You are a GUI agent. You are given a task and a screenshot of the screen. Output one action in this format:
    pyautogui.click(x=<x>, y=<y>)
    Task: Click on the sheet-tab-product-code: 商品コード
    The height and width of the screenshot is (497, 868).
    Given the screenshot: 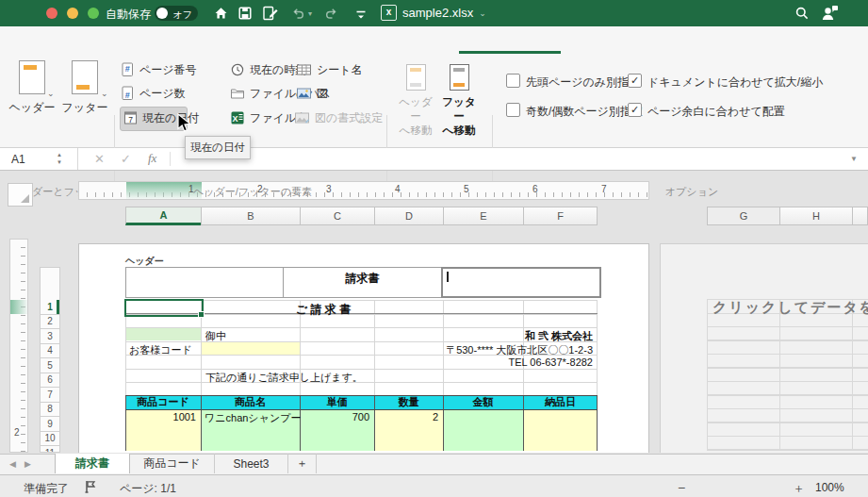 What is the action you would take?
    pyautogui.click(x=172, y=464)
    